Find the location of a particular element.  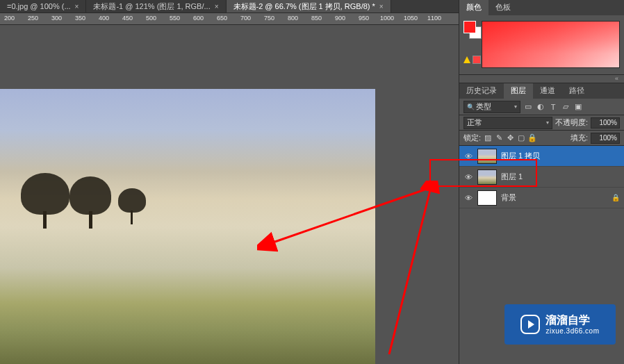

tab-paths: 路径 is located at coordinates (577, 91).